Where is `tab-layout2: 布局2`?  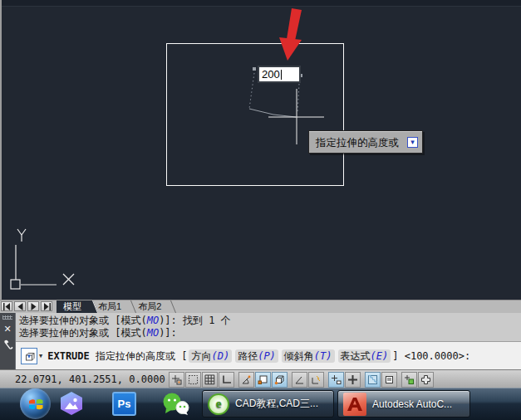 tab-layout2: 布局2 is located at coordinates (151, 307).